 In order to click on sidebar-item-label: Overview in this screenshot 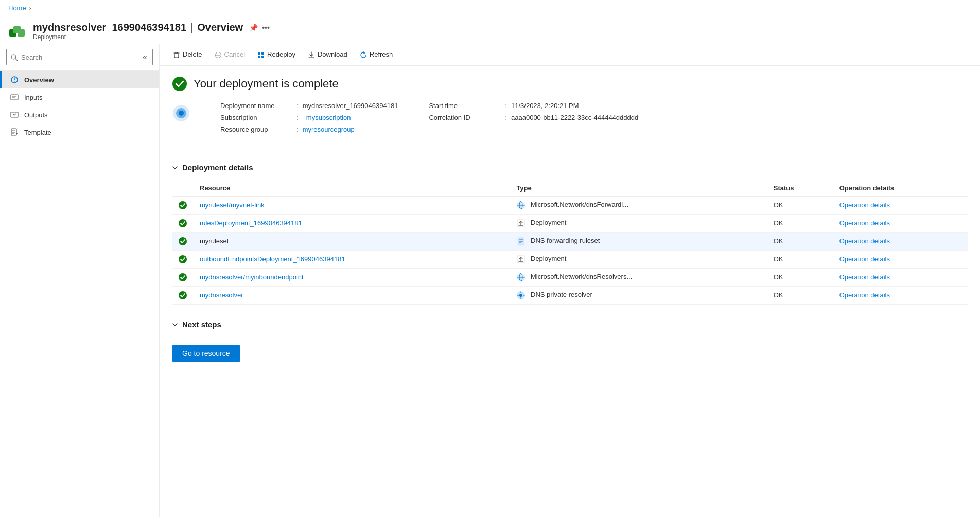, I will do `click(39, 80)`.